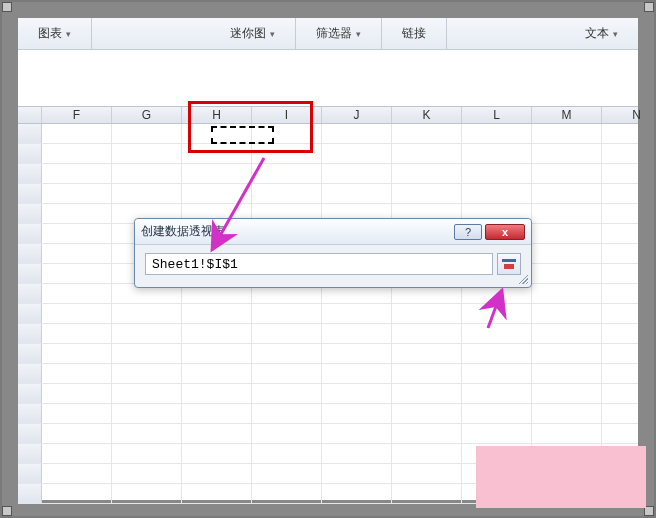 This screenshot has width=656, height=518. Describe the element at coordinates (497, 115) in the screenshot. I see `column-header: L` at that location.